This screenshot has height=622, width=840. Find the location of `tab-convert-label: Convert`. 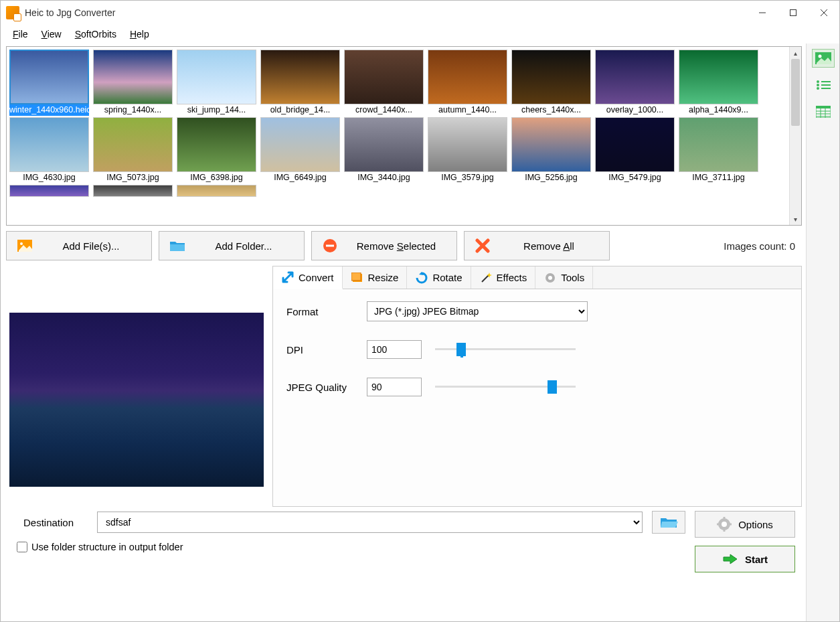

tab-convert-label: Convert is located at coordinates (316, 277).